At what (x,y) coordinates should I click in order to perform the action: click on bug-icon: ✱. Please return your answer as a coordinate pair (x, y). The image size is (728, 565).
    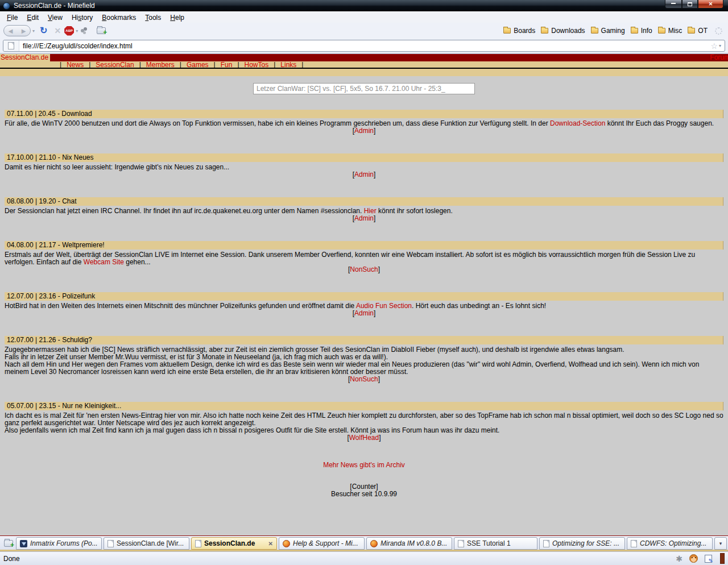
    Looking at the image, I should click on (679, 559).